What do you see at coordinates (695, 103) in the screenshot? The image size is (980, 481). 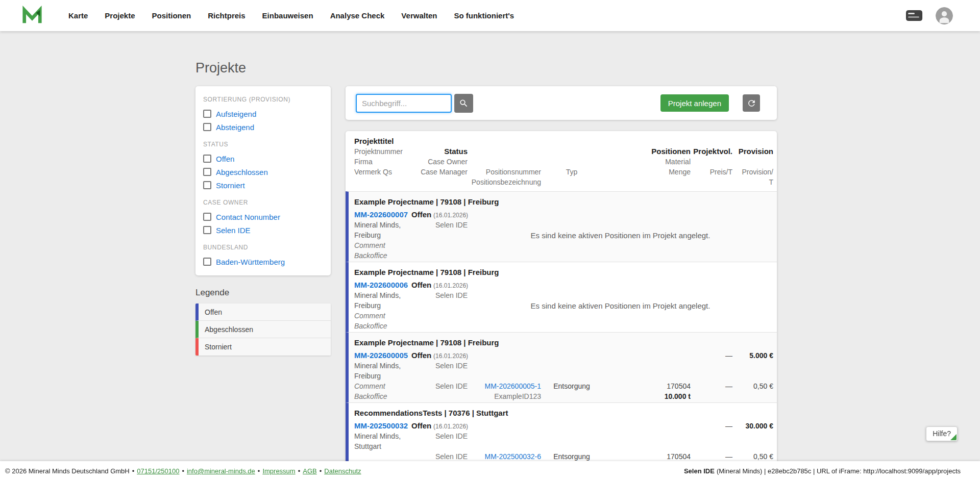 I see `create-project-button: Projekt anlegen` at bounding box center [695, 103].